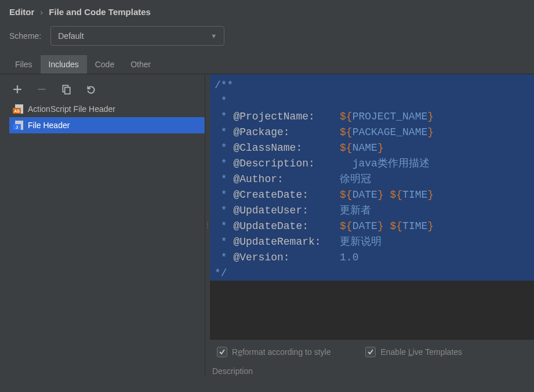 The width and height of the screenshot is (534, 392). What do you see at coordinates (90, 89) in the screenshot?
I see `revert-button` at bounding box center [90, 89].